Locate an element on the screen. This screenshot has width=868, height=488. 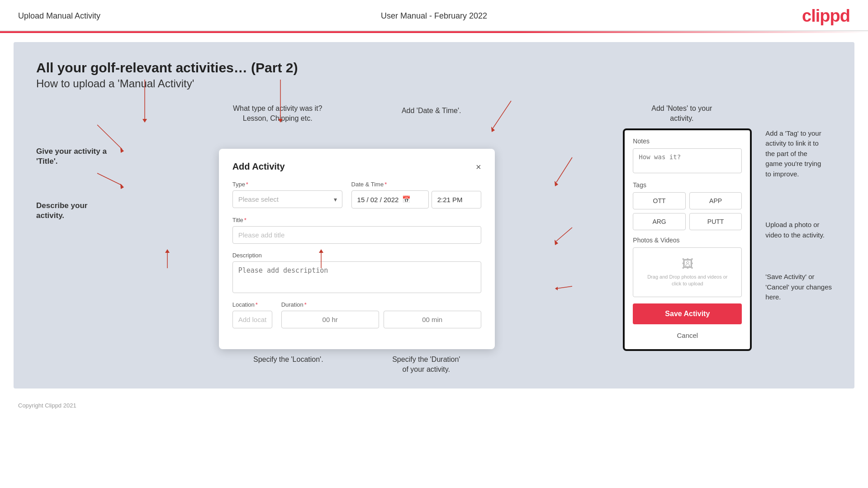
footer: Copyright Clippd 2021 is located at coordinates (434, 405).